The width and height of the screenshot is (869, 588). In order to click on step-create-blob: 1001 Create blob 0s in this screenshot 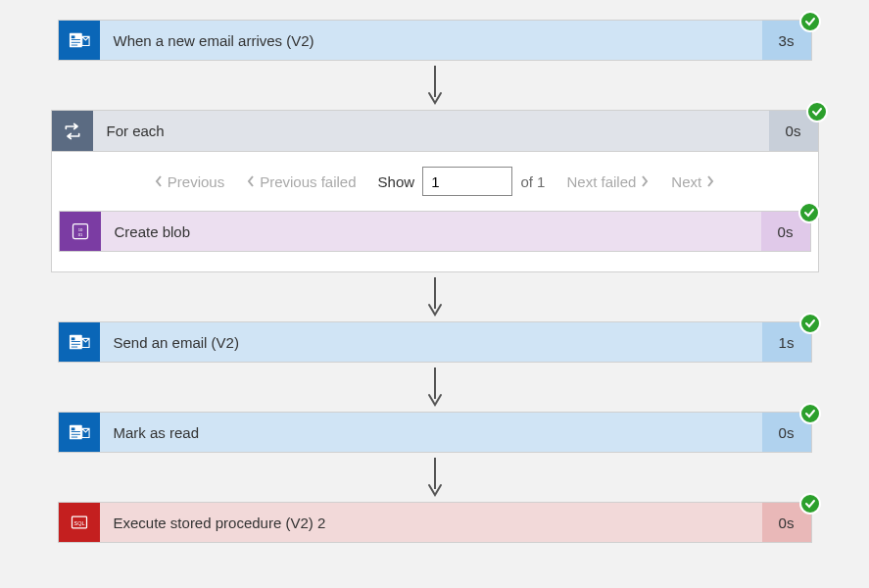, I will do `click(435, 231)`.